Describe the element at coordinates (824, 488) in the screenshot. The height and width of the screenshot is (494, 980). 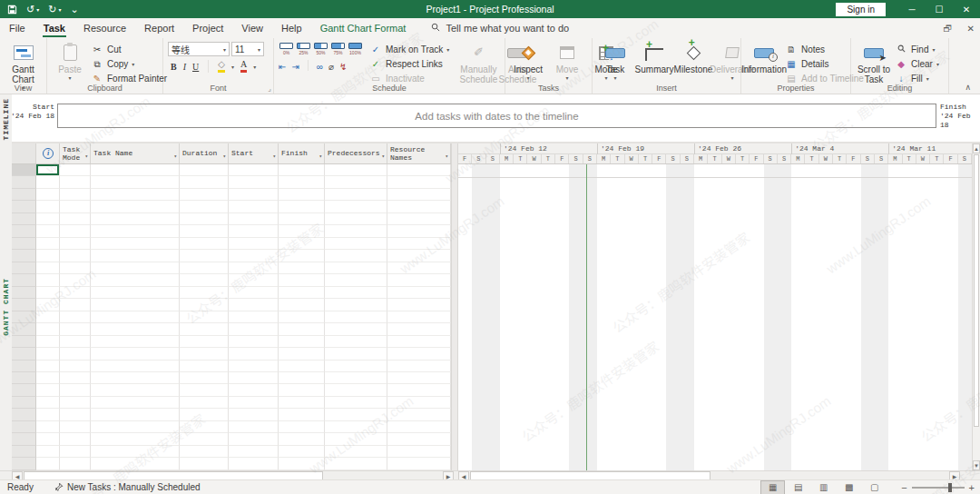
I see `team-planner-view-icon: ▥` at that location.